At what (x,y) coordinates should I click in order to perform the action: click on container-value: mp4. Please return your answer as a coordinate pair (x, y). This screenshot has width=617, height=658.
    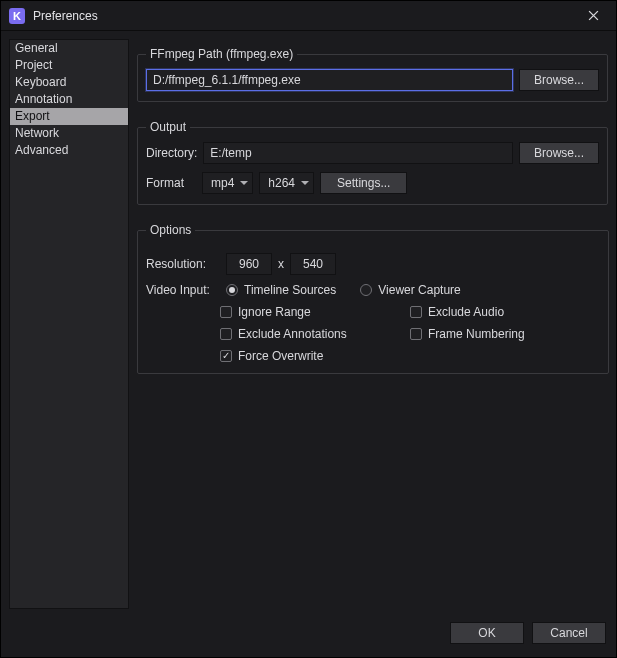
    Looking at the image, I should click on (222, 183).